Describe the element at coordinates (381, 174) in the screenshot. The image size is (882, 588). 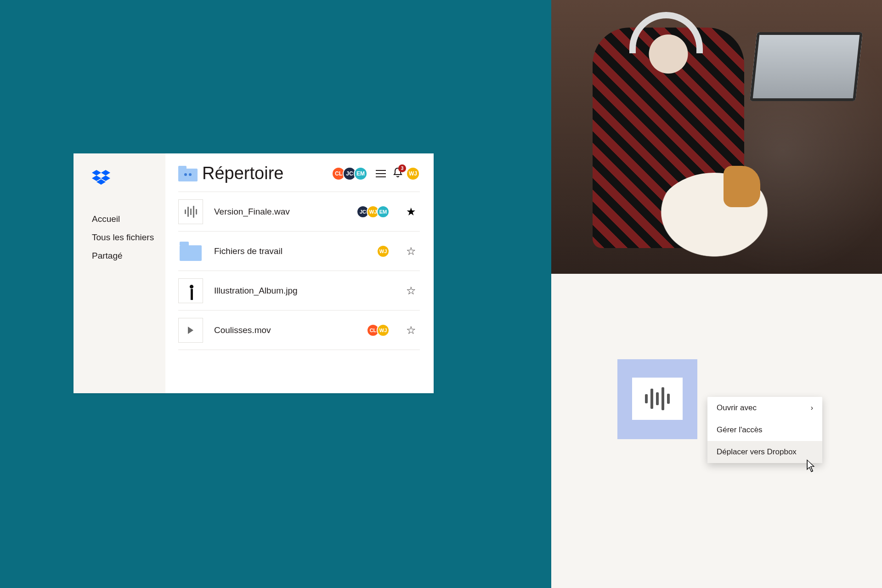
I see `list-view-icon` at that location.